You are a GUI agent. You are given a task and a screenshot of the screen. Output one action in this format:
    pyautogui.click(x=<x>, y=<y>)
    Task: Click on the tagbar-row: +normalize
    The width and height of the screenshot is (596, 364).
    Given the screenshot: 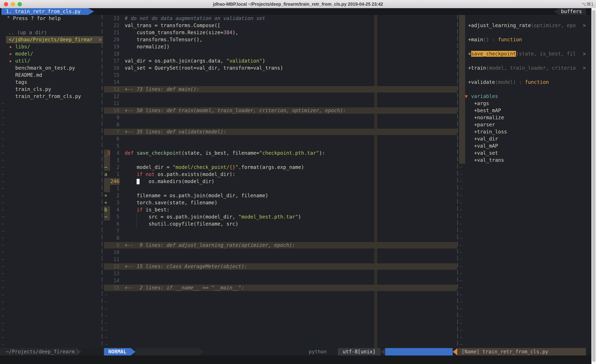 What is the action you would take?
    pyautogui.click(x=296, y=118)
    